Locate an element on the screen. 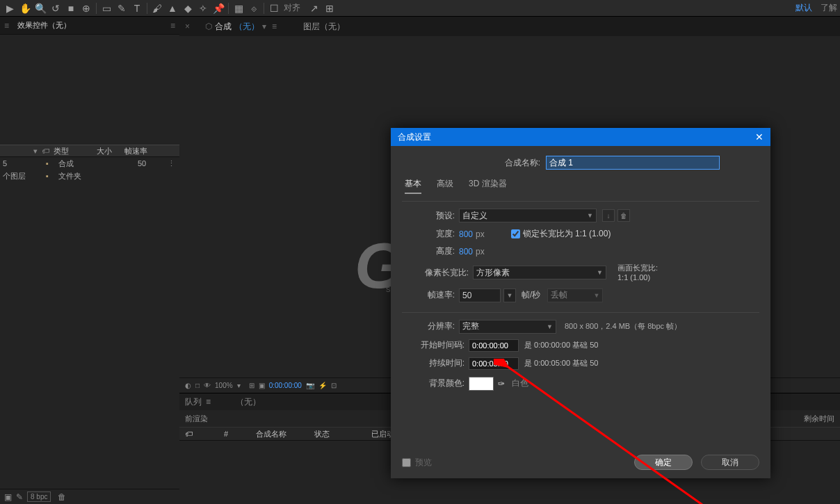 Image resolution: width=840 pixels, height=504 pixels. zoom-value: 100% is located at coordinates (224, 385).